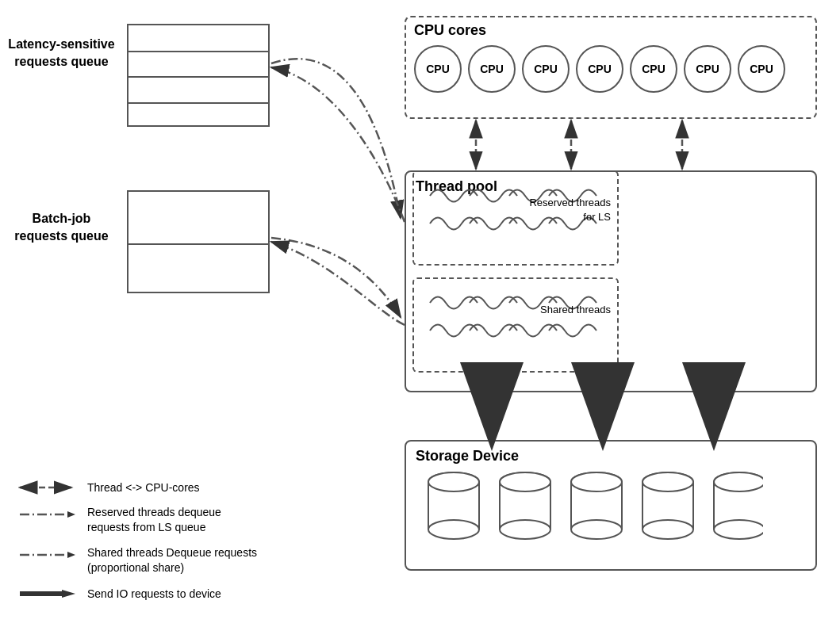 The height and width of the screenshot is (627, 840). I want to click on cpu-1: CPU, so click(492, 69).